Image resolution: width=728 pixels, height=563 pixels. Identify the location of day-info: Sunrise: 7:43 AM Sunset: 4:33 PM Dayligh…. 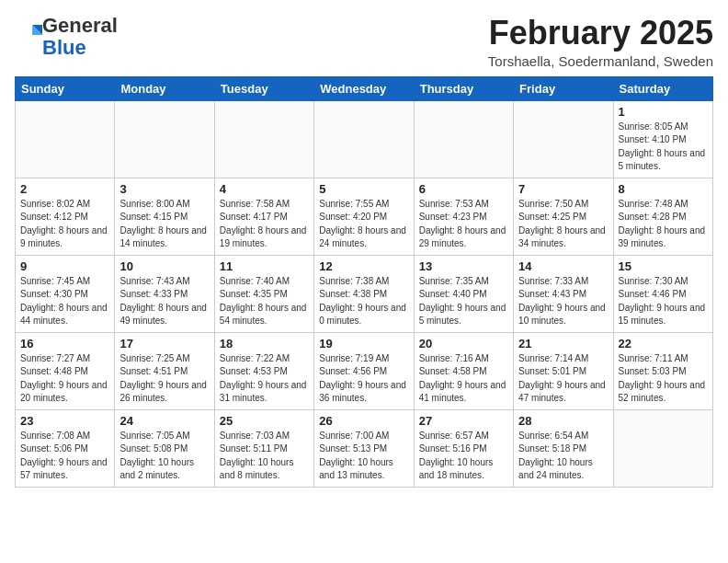
(164, 302).